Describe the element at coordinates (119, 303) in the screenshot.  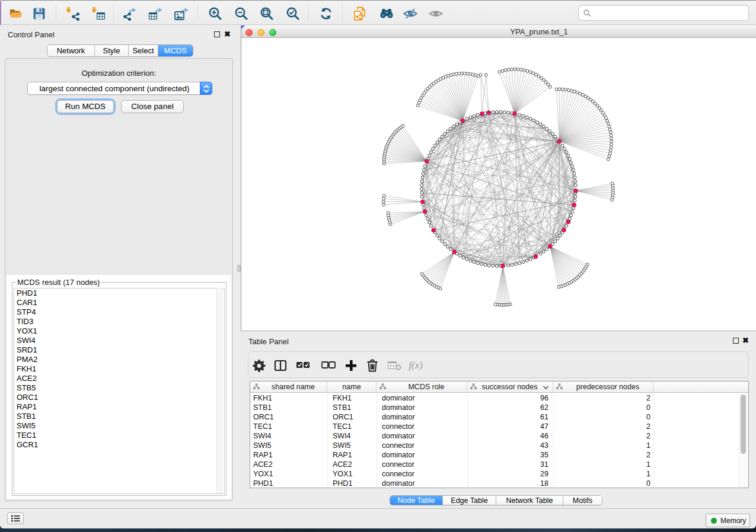
I see `result-node-item: CAR1` at that location.